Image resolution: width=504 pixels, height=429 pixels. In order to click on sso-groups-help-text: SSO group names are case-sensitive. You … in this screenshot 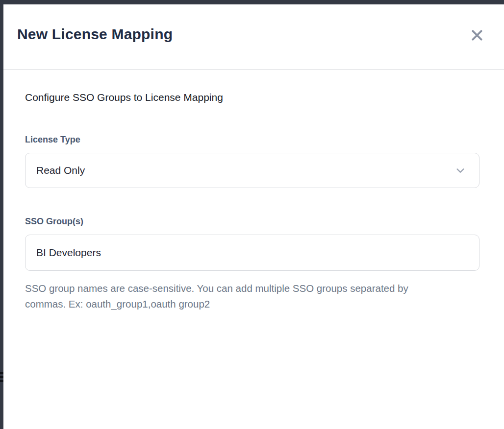, I will do `click(236, 296)`.